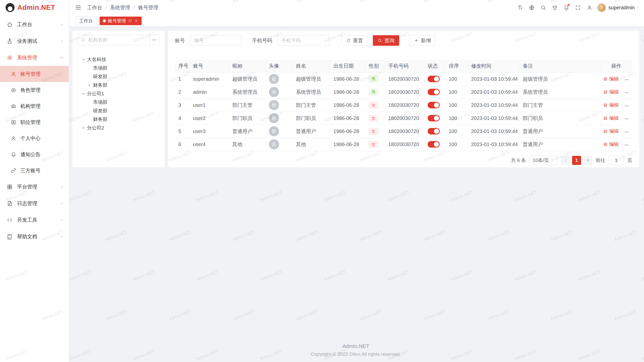 The image size is (644, 362). Describe the element at coordinates (86, 21) in the screenshot. I see `tab-workbench: 工作台` at that location.